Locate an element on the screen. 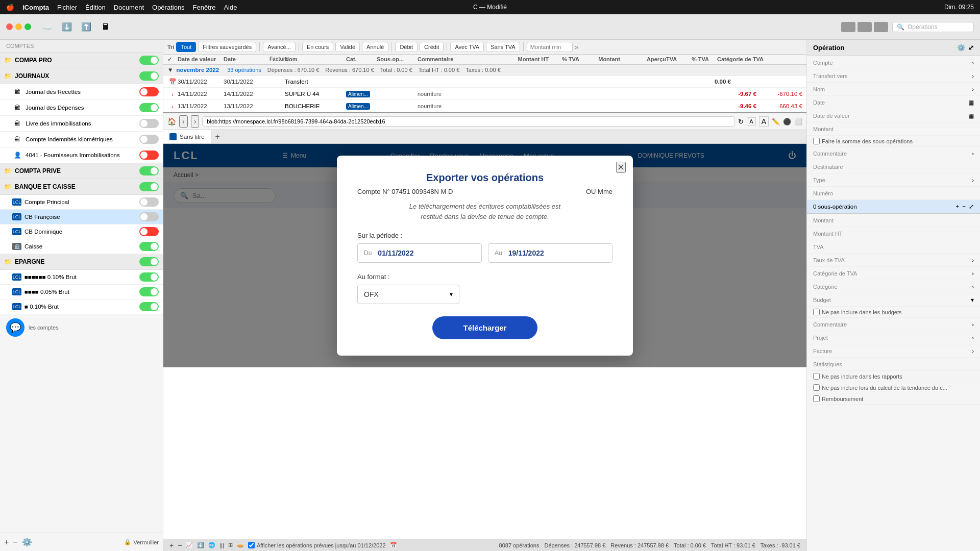 The height and width of the screenshot is (551, 980). sous-op-expand-icon: ⤢ is located at coordinates (971, 207).